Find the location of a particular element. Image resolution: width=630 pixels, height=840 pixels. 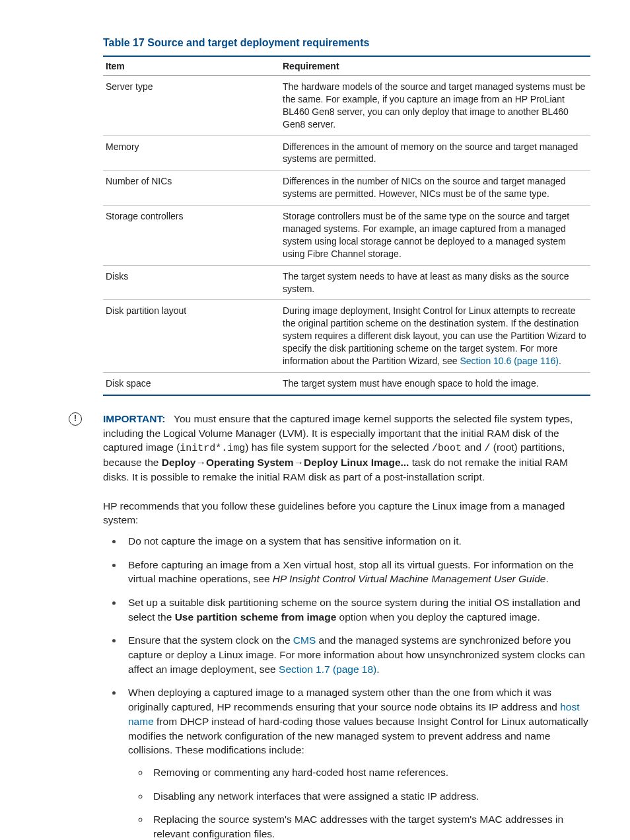

table-row: Disks The target system needs to have at… is located at coordinates (347, 283).